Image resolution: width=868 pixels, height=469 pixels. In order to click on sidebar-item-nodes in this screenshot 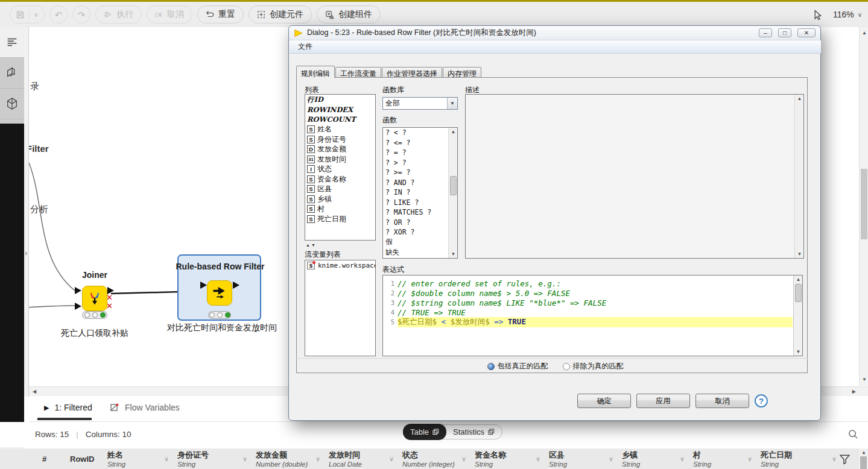, I will do `click(12, 104)`.